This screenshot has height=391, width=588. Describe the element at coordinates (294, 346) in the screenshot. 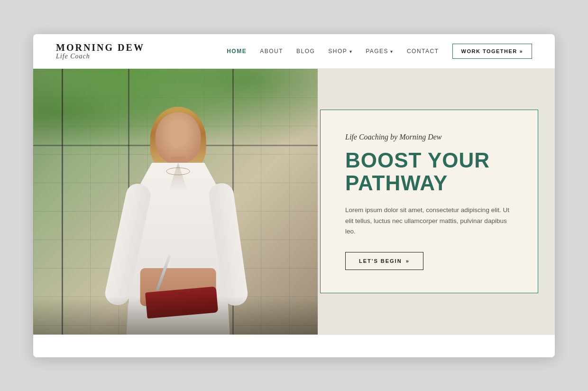

I see `bottom-bar` at that location.